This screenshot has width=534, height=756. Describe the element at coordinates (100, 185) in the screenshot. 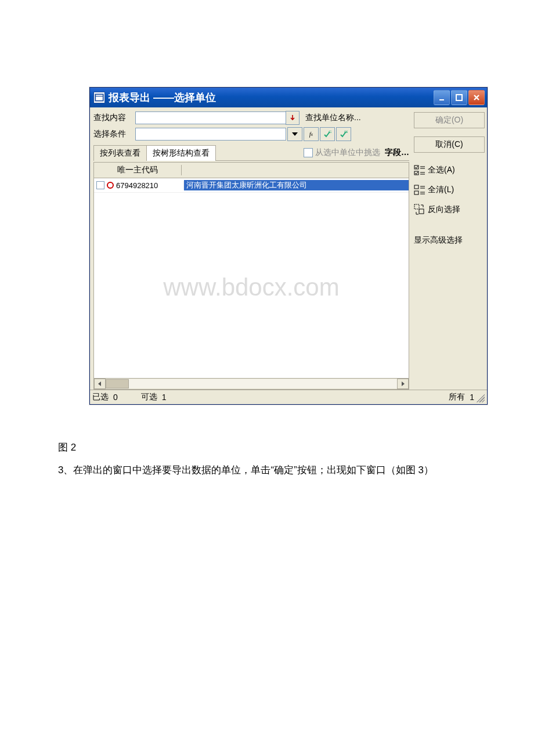

I see `row-checkbox` at that location.